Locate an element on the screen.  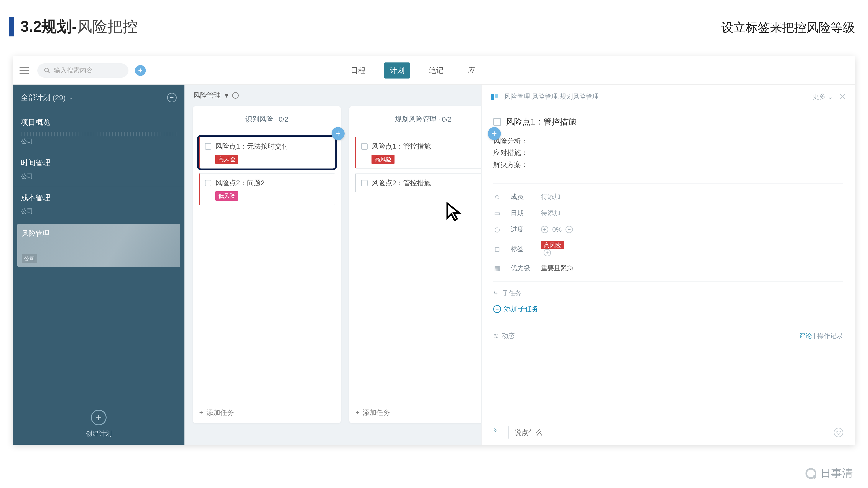
card-title: 风险点1：管控措施 is located at coordinates (401, 147).